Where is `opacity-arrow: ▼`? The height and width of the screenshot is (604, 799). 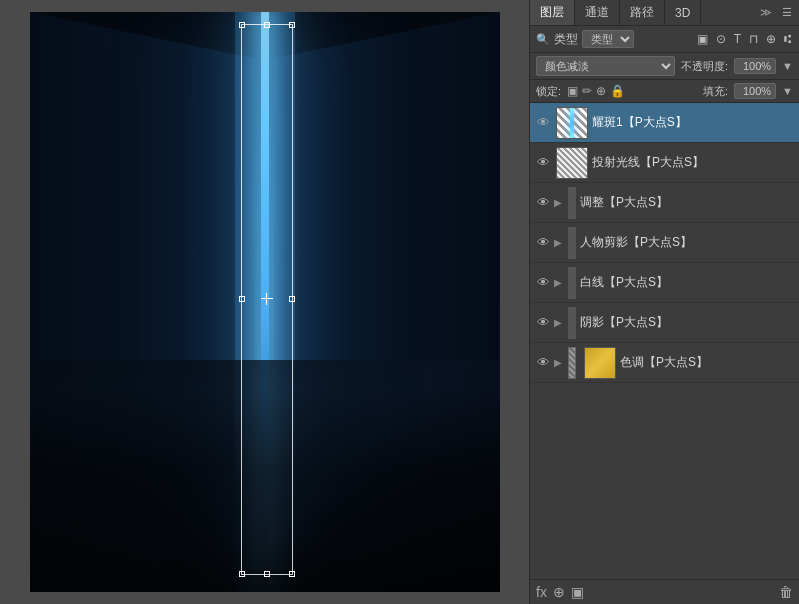 opacity-arrow: ▼ is located at coordinates (788, 66).